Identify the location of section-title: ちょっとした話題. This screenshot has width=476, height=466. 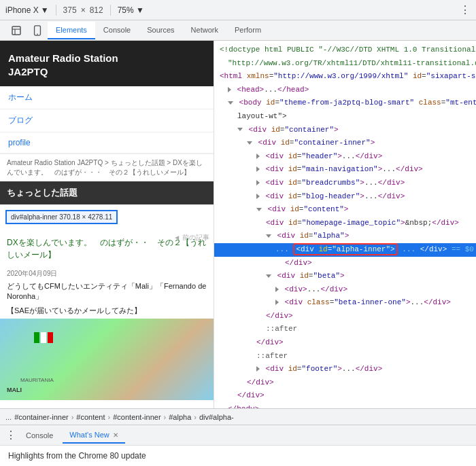
(107, 193).